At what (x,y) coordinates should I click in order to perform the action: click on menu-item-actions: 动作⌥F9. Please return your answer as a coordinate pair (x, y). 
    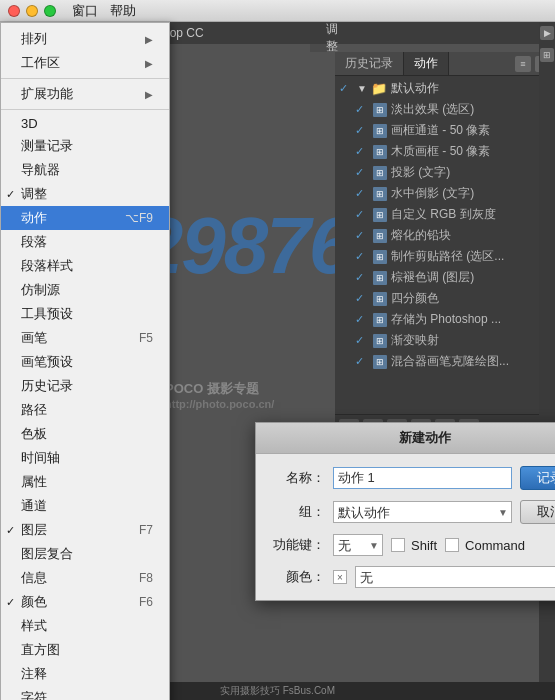
    Looking at the image, I should click on (85, 218).